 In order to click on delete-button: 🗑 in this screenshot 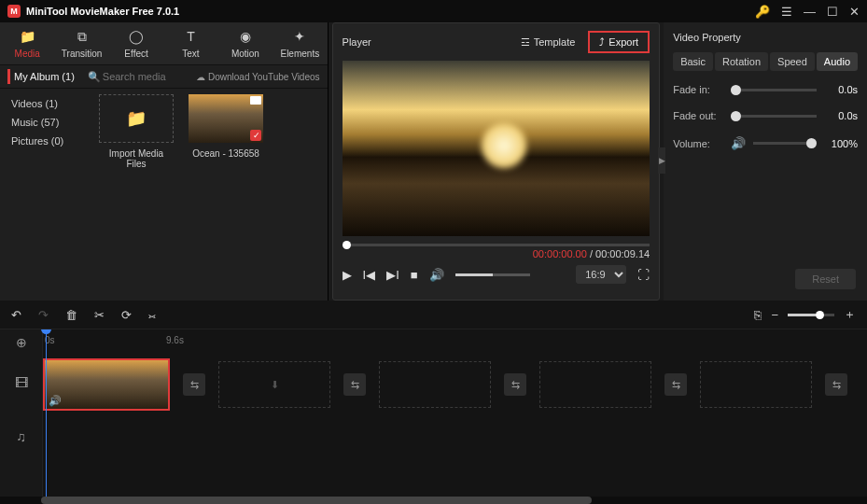, I will do `click(71, 315)`.